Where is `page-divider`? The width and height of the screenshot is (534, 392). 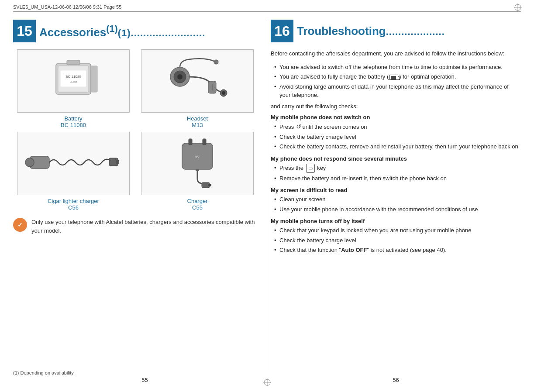 page-divider is located at coordinates (267, 195).